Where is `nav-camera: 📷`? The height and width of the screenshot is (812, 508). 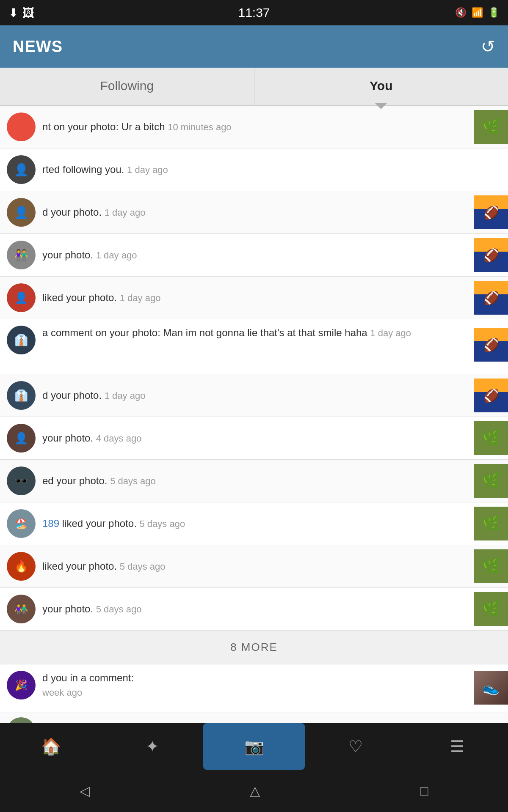
nav-camera: 📷 is located at coordinates (254, 746).